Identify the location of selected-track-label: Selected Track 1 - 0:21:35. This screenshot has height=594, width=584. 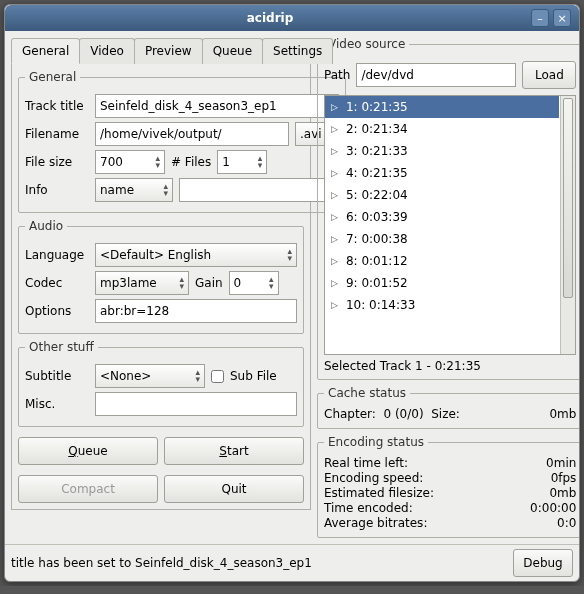
(450, 366).